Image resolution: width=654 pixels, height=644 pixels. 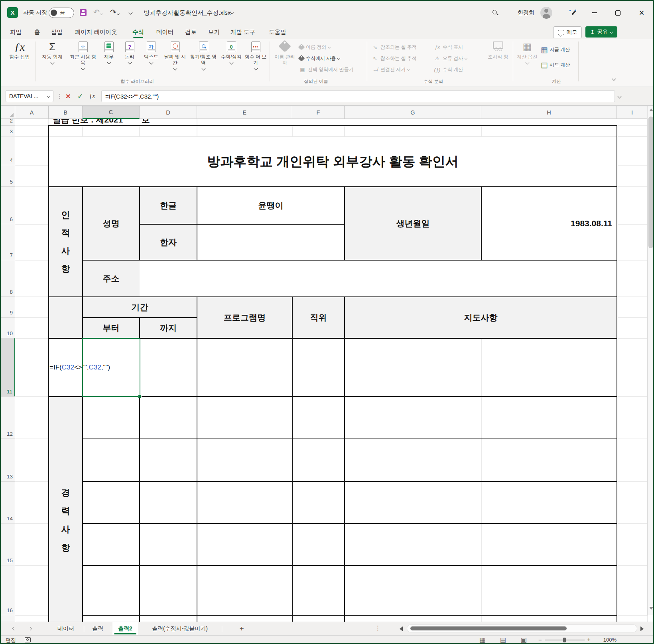 What do you see at coordinates (168, 113) in the screenshot?
I see `column-header-d: D` at bounding box center [168, 113].